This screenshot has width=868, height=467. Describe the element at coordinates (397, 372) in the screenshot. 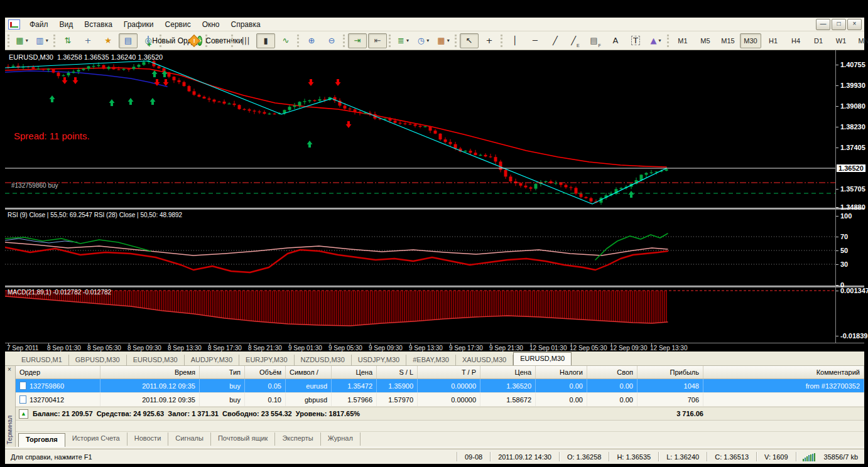

I see `column-header-6: S / L` at that location.